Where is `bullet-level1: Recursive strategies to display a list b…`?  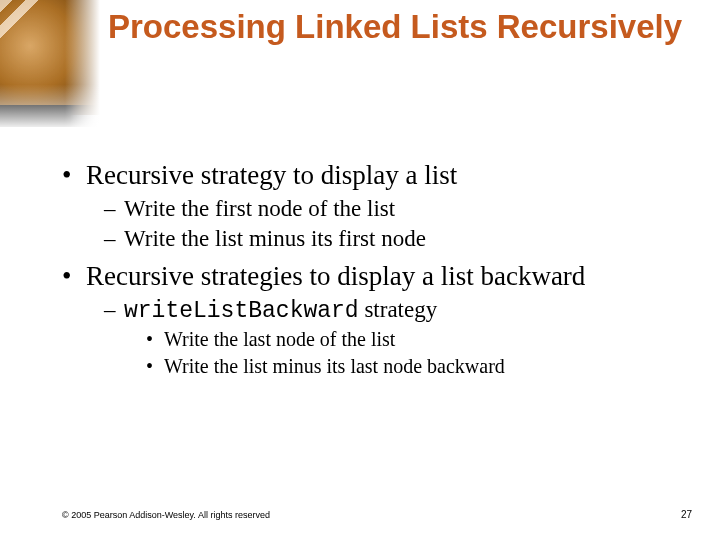 bullet-level1: Recursive strategies to display a list b… is located at coordinates (372, 276).